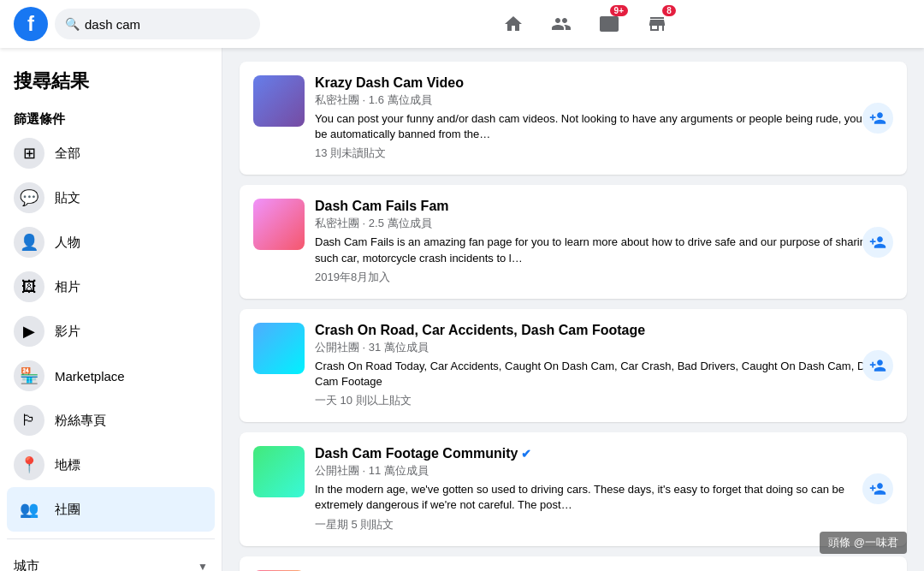 The height and width of the screenshot is (571, 924). I want to click on sidebar-item-videos: ▶ 影片, so click(111, 331).